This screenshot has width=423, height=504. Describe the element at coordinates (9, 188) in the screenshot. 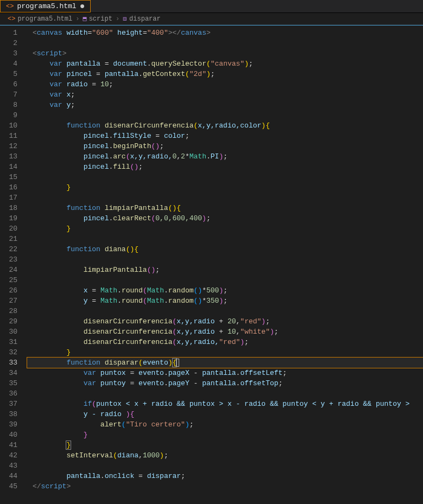

I see `line-number: 16` at that location.